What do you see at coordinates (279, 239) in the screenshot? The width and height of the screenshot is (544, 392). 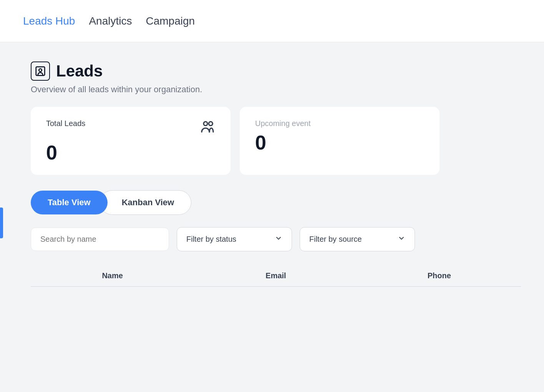 I see `chevron-down-icon` at bounding box center [279, 239].